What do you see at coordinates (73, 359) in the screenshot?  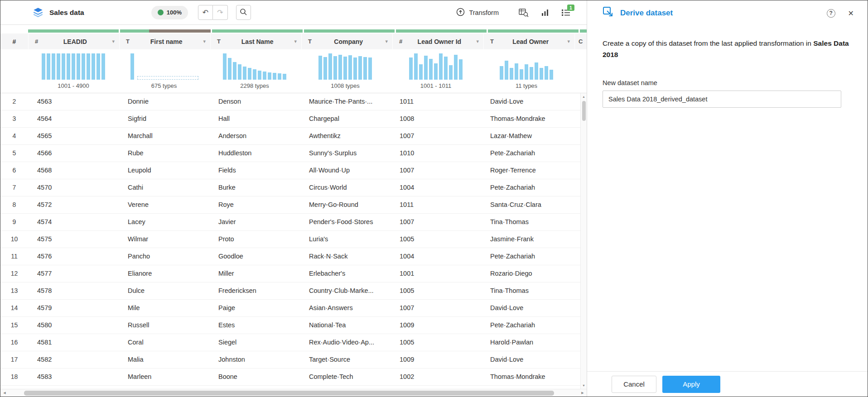 I see `table-cell-leadid: 4582` at bounding box center [73, 359].